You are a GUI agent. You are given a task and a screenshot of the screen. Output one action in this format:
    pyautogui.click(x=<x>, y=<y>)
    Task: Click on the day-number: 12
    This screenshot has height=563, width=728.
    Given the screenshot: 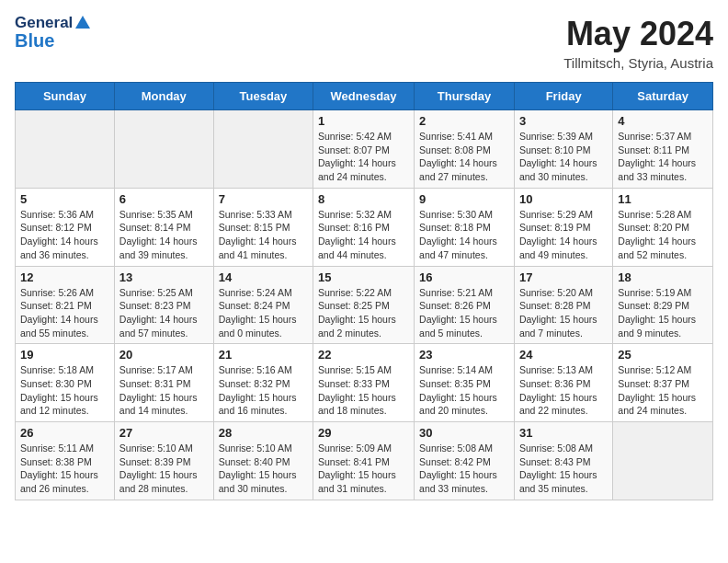 What is the action you would take?
    pyautogui.click(x=64, y=278)
    